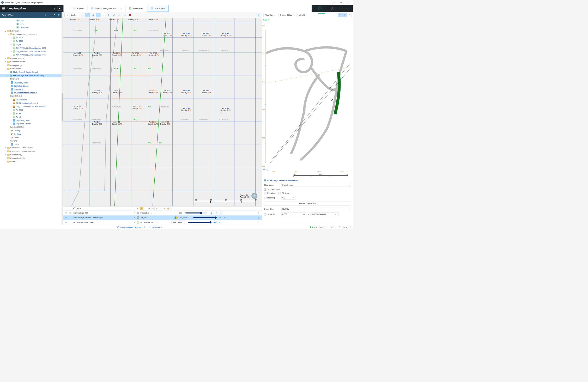 The image size is (588, 382). I want to click on erase-tool-icon, so click(125, 15).